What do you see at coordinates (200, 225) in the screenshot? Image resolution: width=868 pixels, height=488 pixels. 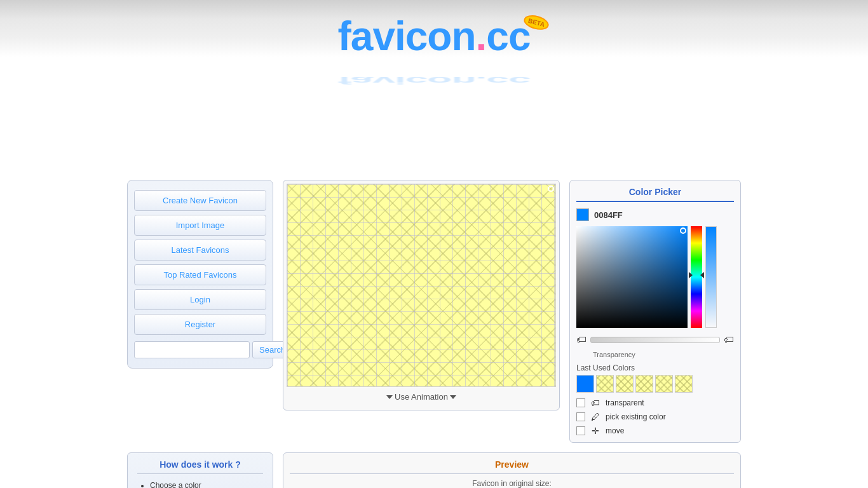 I see `import-image-button: Import Image` at bounding box center [200, 225].